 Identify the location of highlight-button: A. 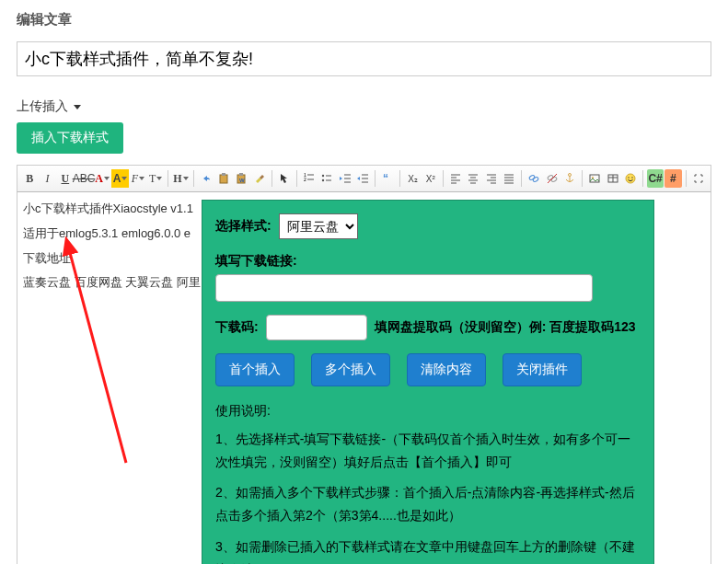
(120, 178).